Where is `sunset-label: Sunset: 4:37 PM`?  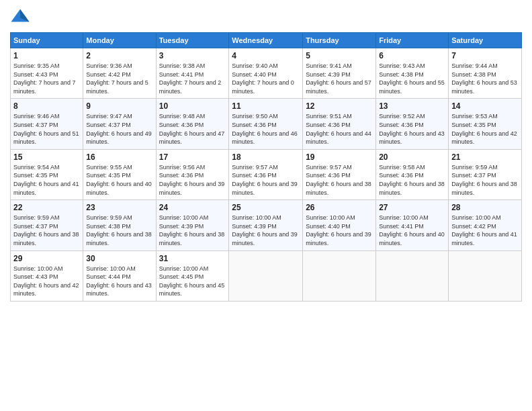
sunset-label: Sunset: 4:37 PM is located at coordinates (36, 226).